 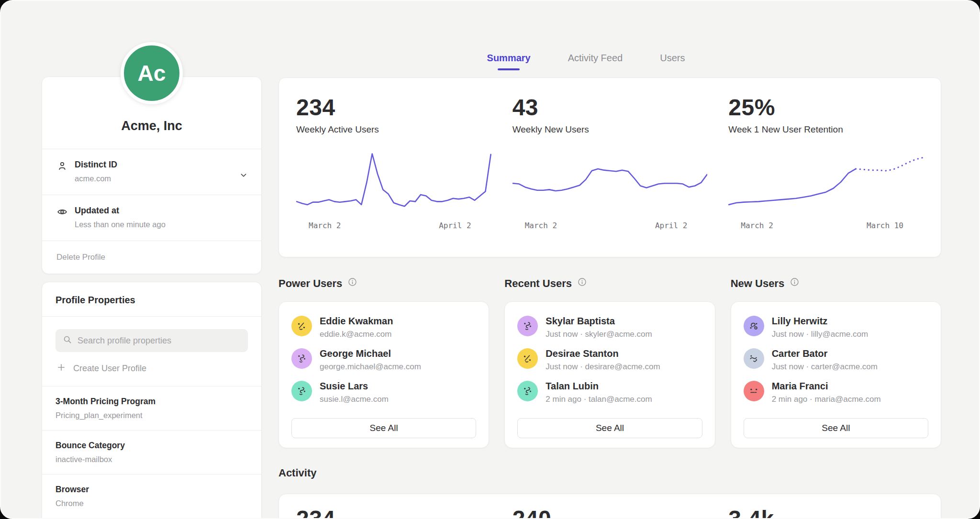 I want to click on profile-card: Acme, Inc Distinct ID acme.com, so click(x=152, y=175).